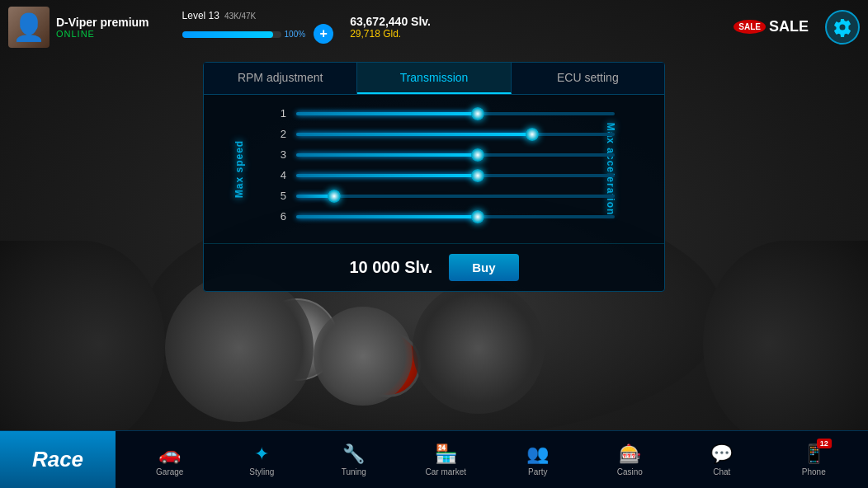  I want to click on tab-ecu: ECU setting, so click(587, 78).